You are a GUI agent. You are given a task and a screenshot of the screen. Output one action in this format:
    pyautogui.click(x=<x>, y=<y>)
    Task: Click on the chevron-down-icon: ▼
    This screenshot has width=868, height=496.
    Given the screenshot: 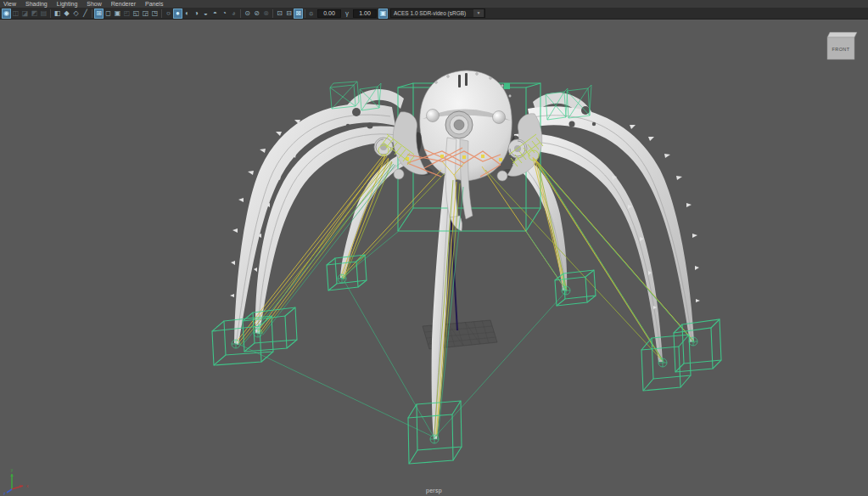 What is the action you would take?
    pyautogui.click(x=479, y=14)
    